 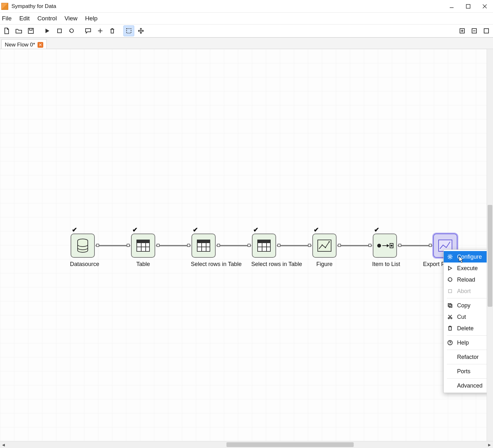 I want to click on plus-icon, so click(x=100, y=31).